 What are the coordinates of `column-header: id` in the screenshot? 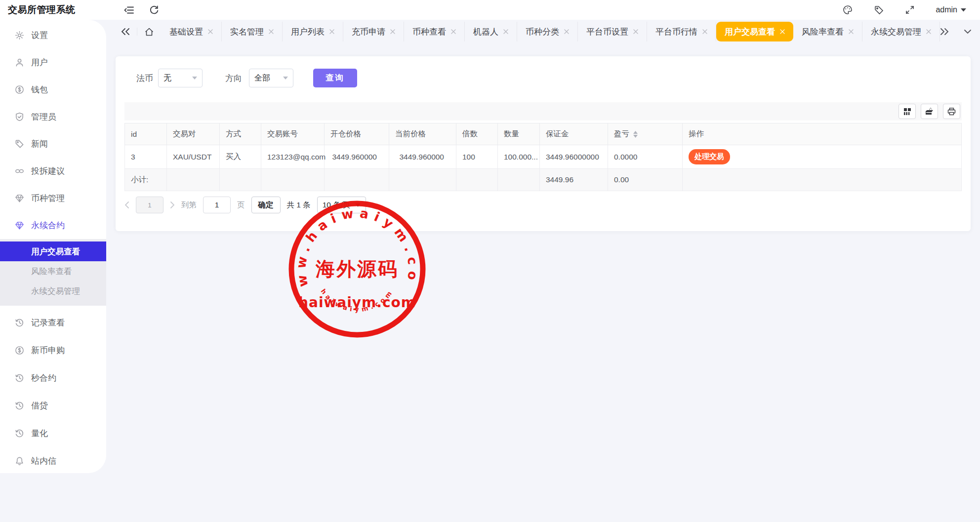 It's located at (146, 134).